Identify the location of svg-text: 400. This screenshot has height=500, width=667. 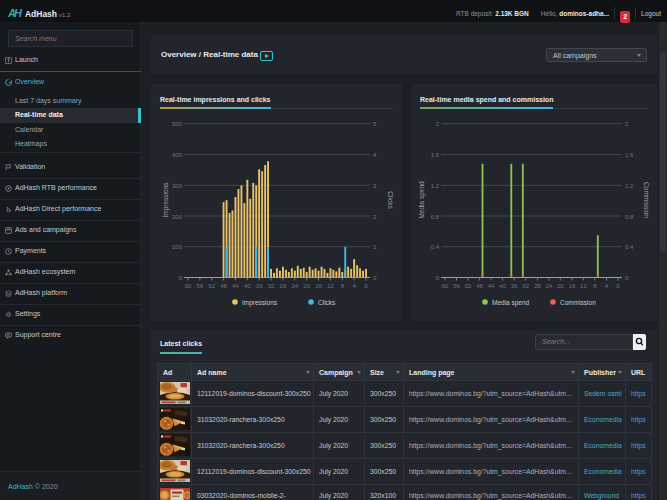
(178, 155).